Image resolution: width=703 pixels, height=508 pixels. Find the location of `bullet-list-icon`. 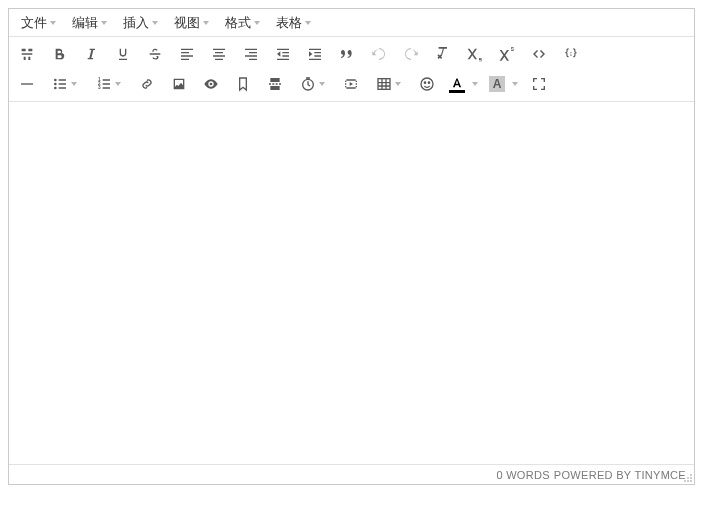

bullet-list-icon is located at coordinates (60, 84).